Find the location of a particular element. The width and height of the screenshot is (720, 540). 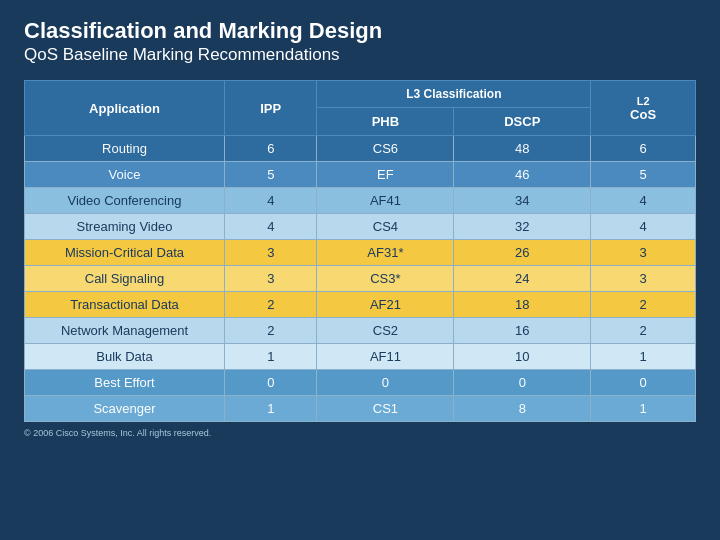

cell-dscp: 16 is located at coordinates (522, 331).